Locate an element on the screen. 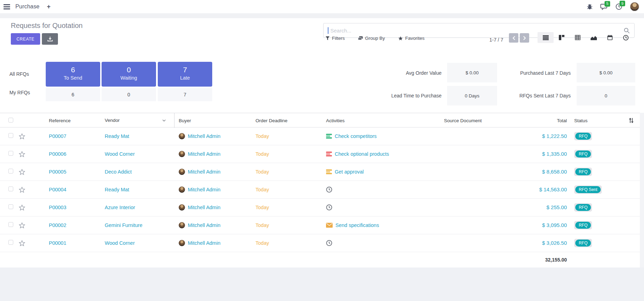  table-row: P00005 Deco Addict Mitchell Admin Today … is located at coordinates (320, 172).